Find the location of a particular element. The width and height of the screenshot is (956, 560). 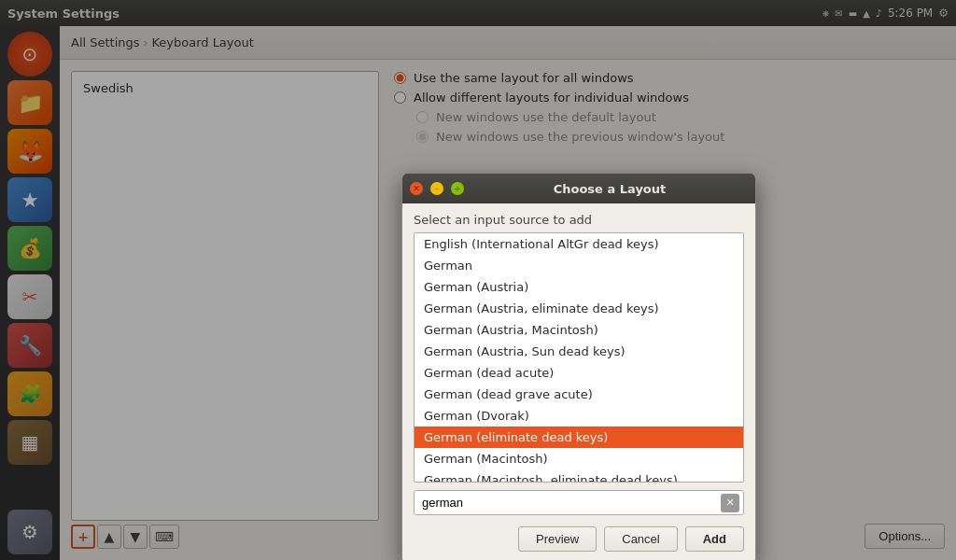

modal-maximize-button: + is located at coordinates (457, 189).